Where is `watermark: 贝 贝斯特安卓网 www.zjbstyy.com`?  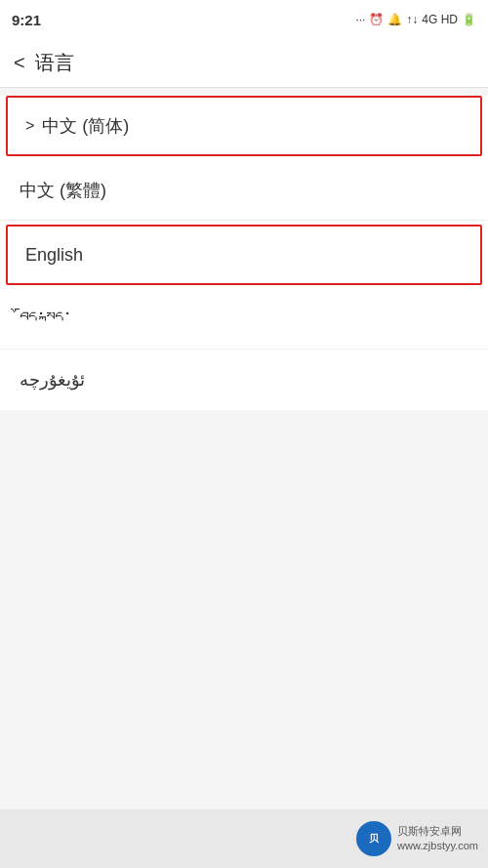
watermark: 贝 贝斯特安卓网 www.zjbstyy.com is located at coordinates (244, 839).